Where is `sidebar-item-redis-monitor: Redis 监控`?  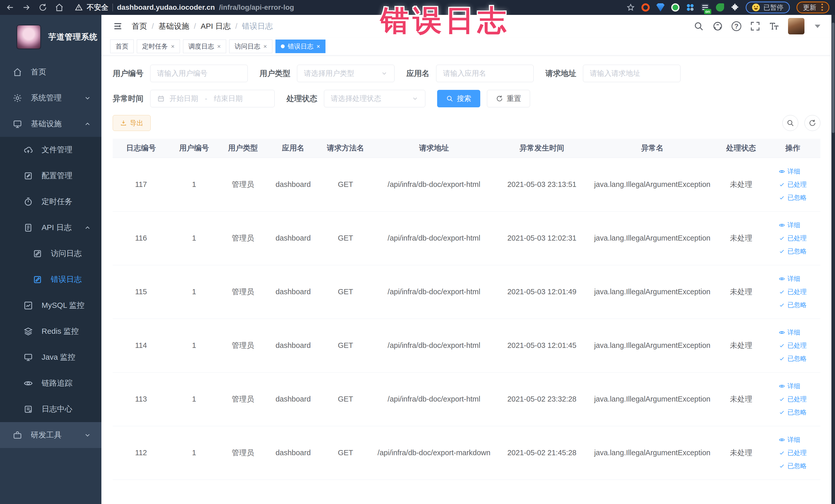
sidebar-item-redis-monitor: Redis 监控 is located at coordinates (51, 331).